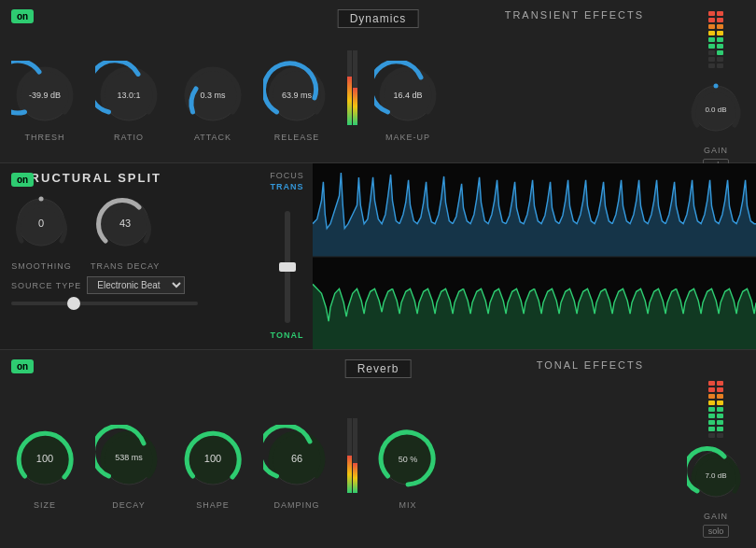  What do you see at coordinates (105, 303) in the screenshot?
I see `horizontal-slider-track` at bounding box center [105, 303].